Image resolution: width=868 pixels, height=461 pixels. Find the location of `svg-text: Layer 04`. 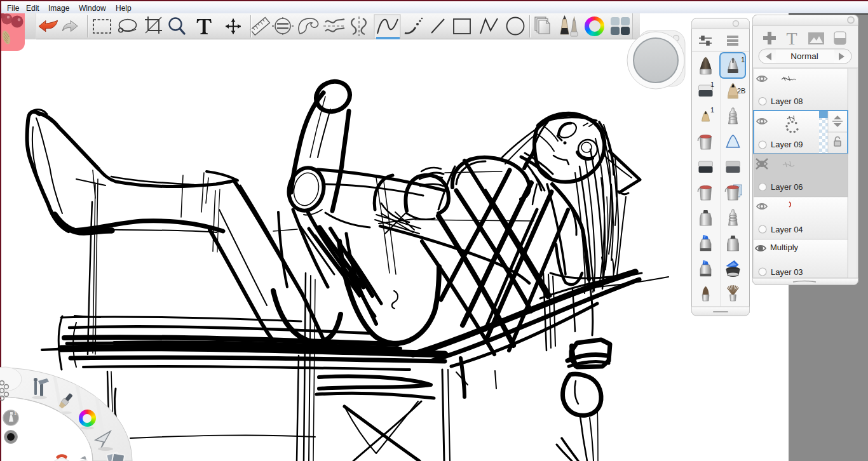

svg-text: Layer 04 is located at coordinates (787, 230).